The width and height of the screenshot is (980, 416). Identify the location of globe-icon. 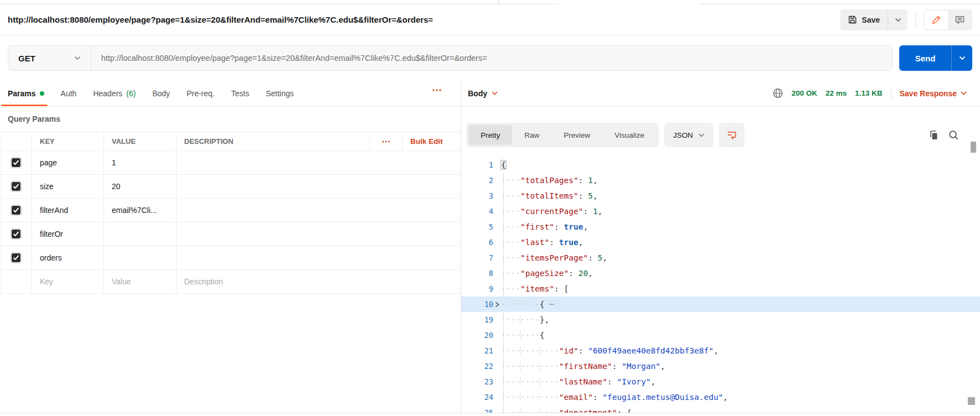
(778, 93).